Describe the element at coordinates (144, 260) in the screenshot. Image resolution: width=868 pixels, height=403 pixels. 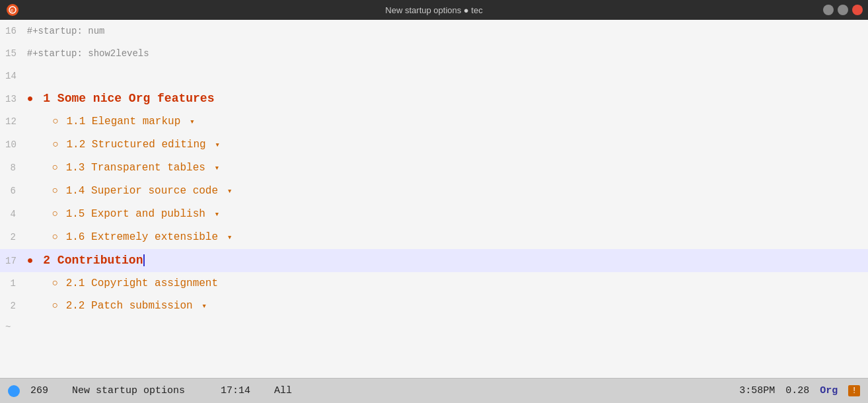
I see `text-cursor` at that location.